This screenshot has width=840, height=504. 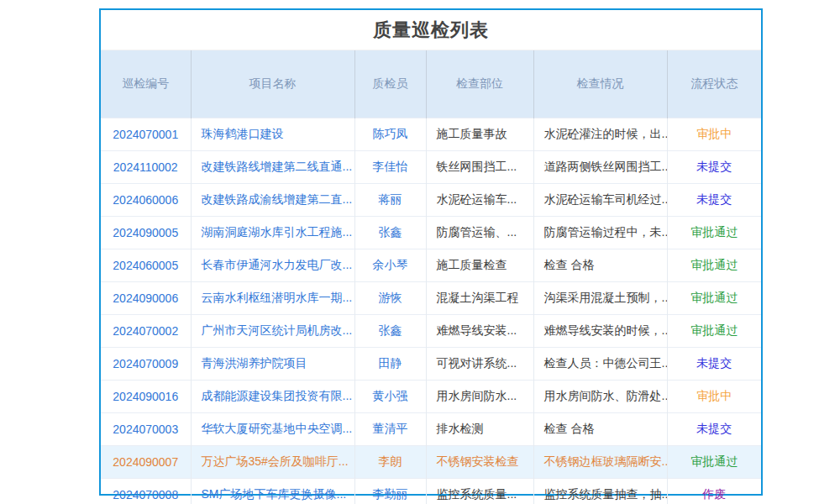 What do you see at coordinates (480, 491) in the screenshot?
I see `inspection-part-cell: 监控系统质量...` at bounding box center [480, 491].